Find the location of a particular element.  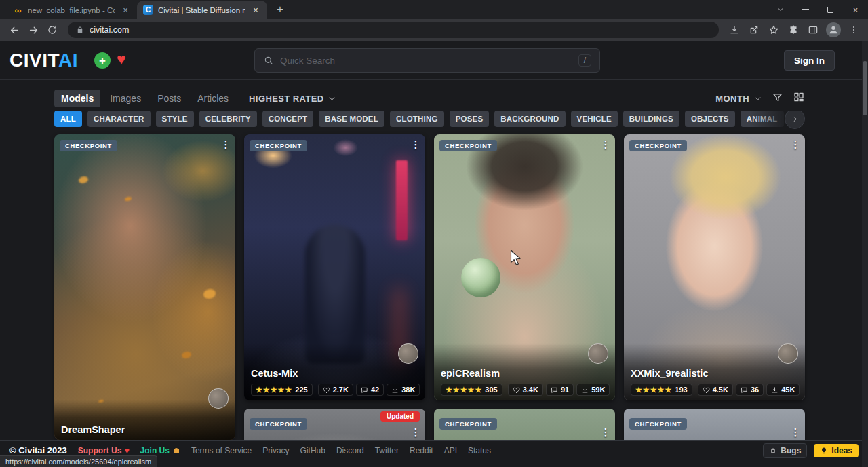

category-chip-clothing: CLOTHING is located at coordinates (417, 119).